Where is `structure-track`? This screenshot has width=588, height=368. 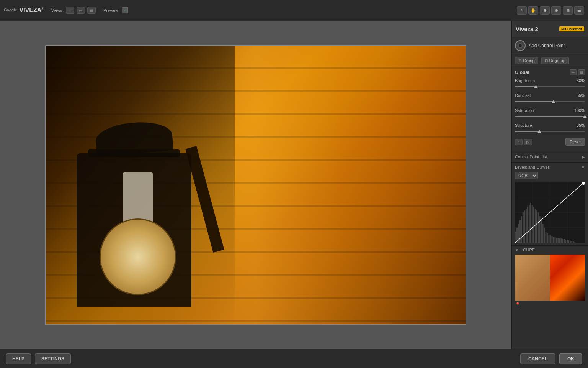
structure-track is located at coordinates (550, 132).